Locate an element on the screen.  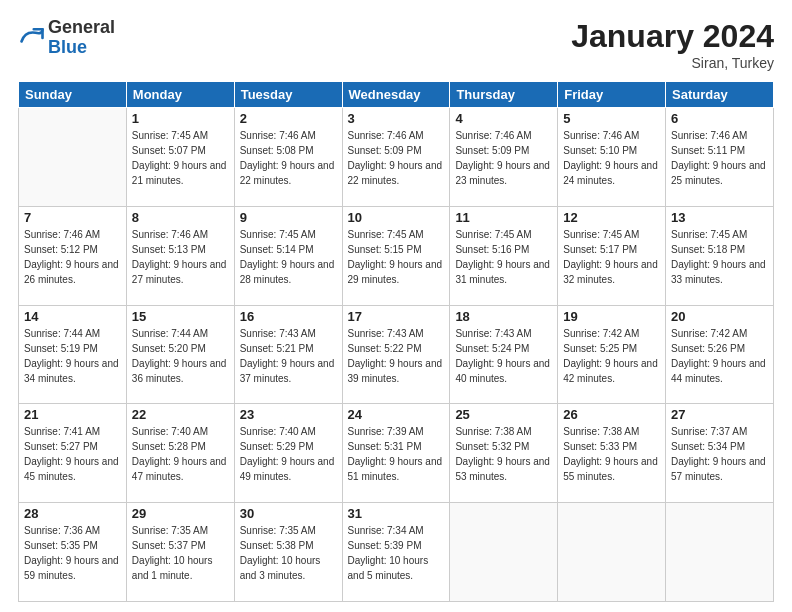
daylight-text: Daylight: 9 hours and 47 minutes. is located at coordinates (180, 469).